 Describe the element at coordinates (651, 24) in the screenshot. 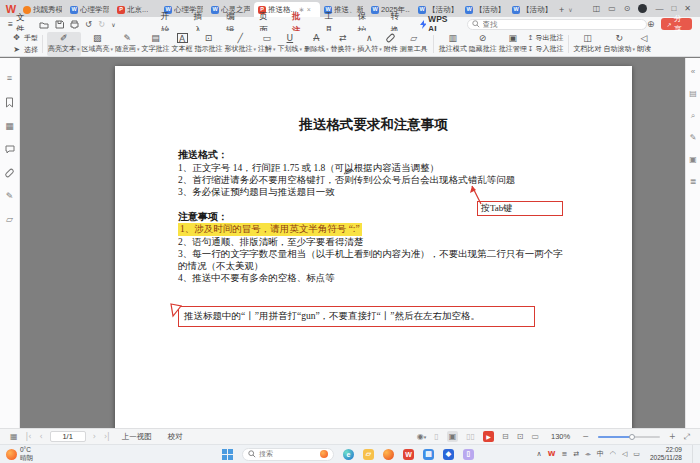

I see `upload-icon: ⊕` at that location.